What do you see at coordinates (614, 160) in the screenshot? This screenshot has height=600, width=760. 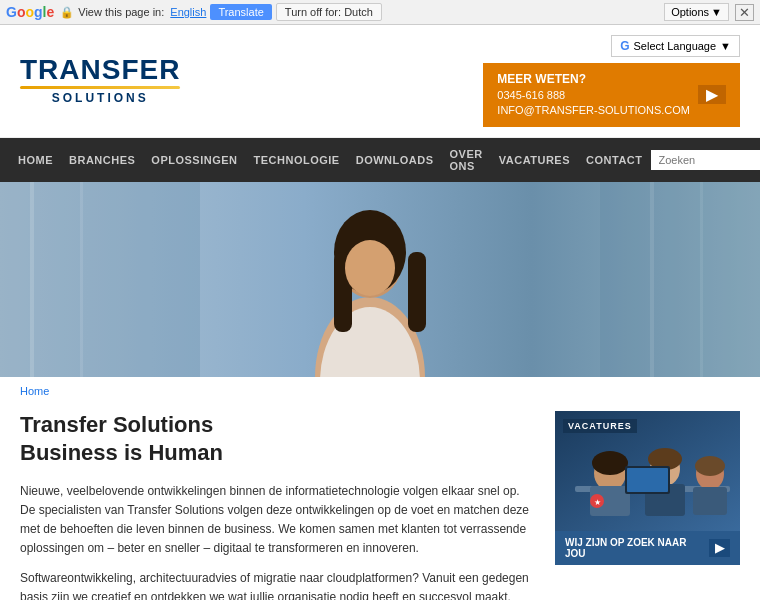 I see `nav-item-contact: CONTACT` at bounding box center [614, 160].